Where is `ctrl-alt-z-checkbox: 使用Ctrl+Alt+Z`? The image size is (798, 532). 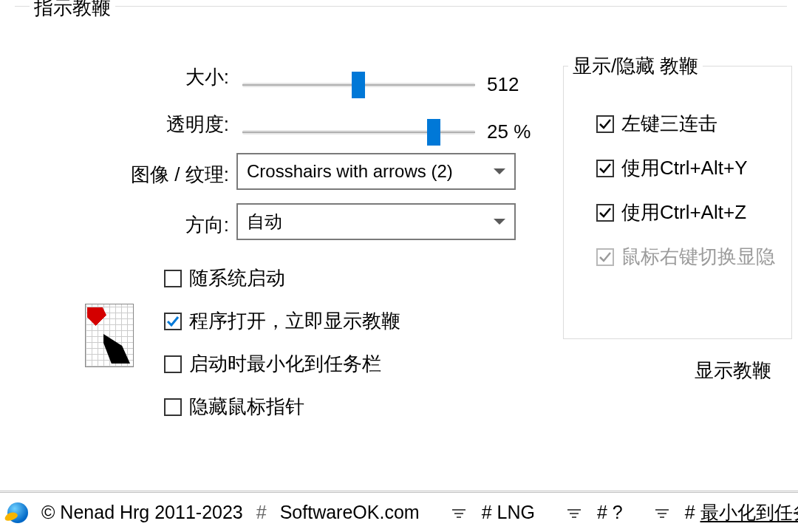
ctrl-alt-z-checkbox: 使用Ctrl+Alt+Z is located at coordinates (671, 213).